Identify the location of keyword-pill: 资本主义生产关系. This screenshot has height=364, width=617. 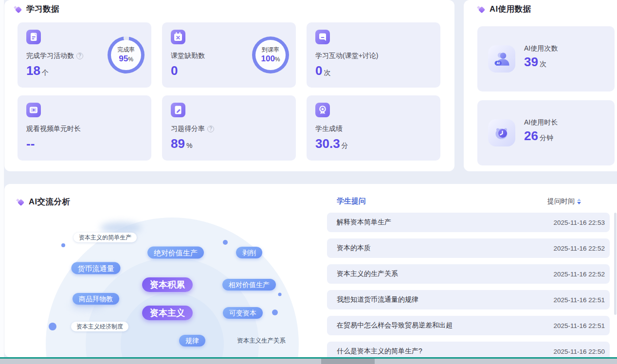
(261, 341).